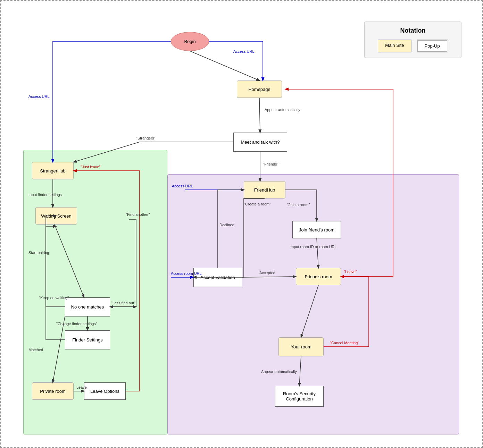 The width and height of the screenshot is (483, 448). What do you see at coordinates (265, 190) in the screenshot?
I see `friend-hub-node: FriendHub` at bounding box center [265, 190].